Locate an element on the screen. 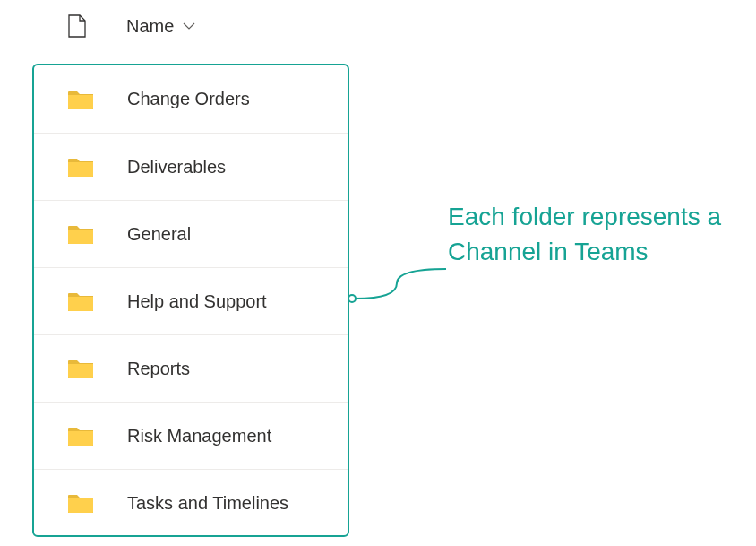  annotation-connector is located at coordinates (398, 285).